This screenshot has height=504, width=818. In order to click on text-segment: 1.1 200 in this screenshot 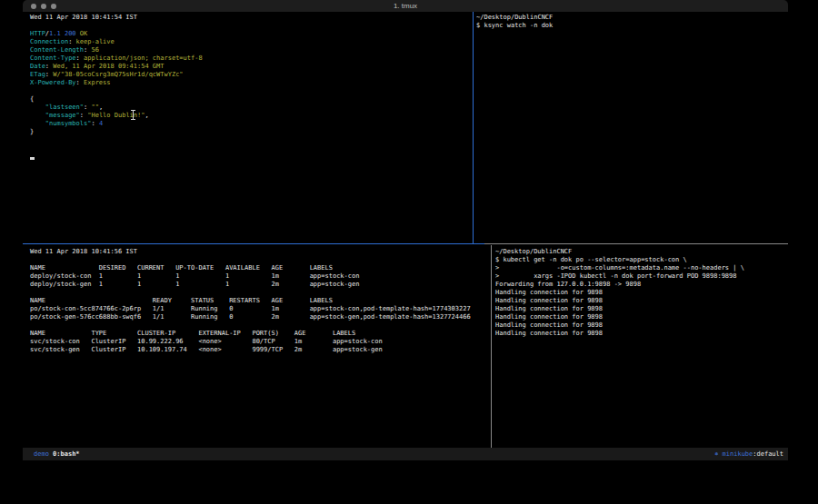, I will do `click(63, 34)`.